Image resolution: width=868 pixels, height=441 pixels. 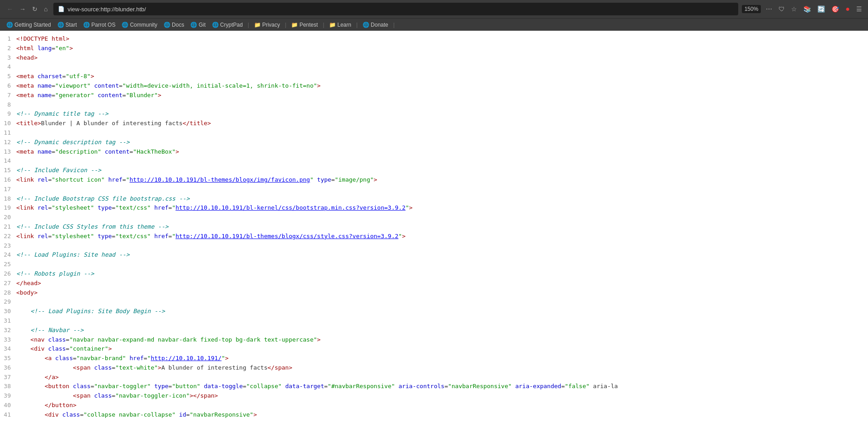 I want to click on line-number: 27, so click(x=8, y=284).